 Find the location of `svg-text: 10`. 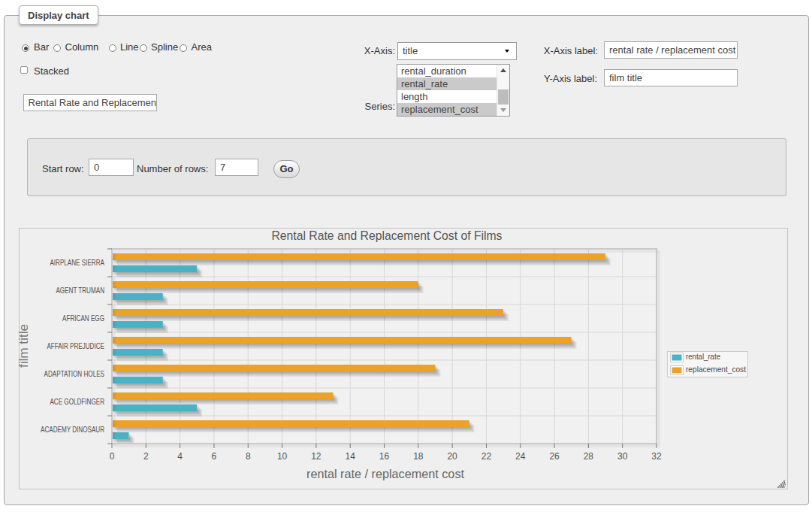

svg-text: 10 is located at coordinates (282, 456).